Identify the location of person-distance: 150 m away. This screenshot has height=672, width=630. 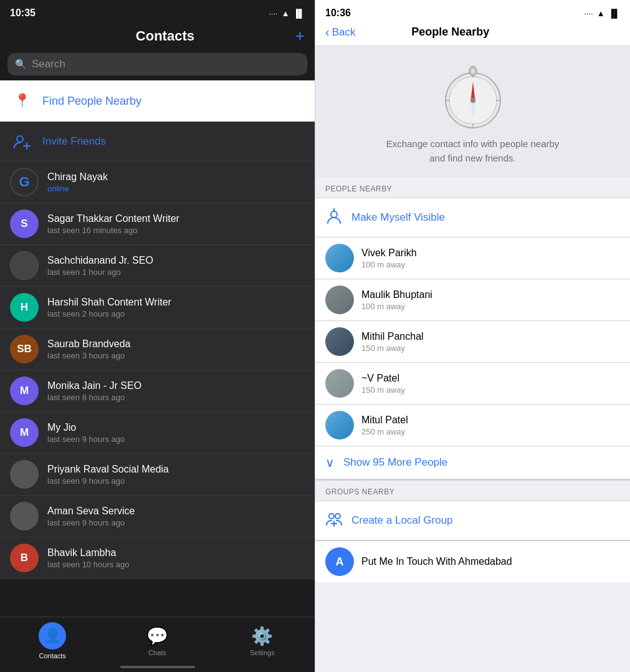
(491, 348).